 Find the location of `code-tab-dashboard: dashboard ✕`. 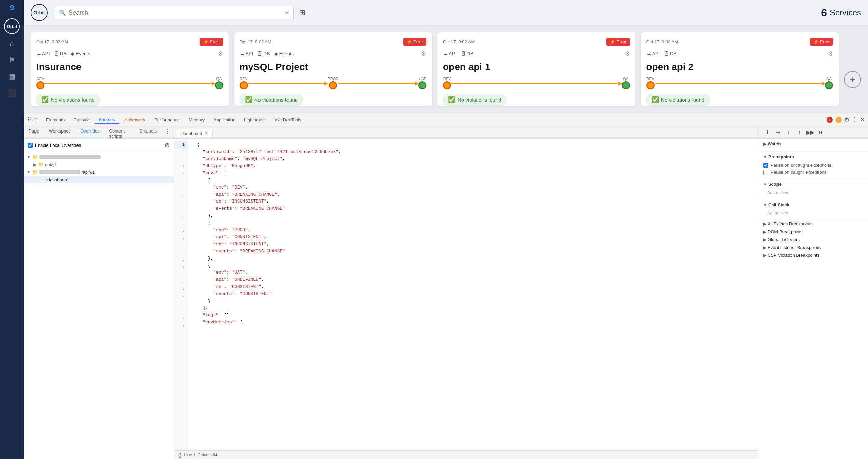

code-tab-dashboard: dashboard ✕ is located at coordinates (195, 133).